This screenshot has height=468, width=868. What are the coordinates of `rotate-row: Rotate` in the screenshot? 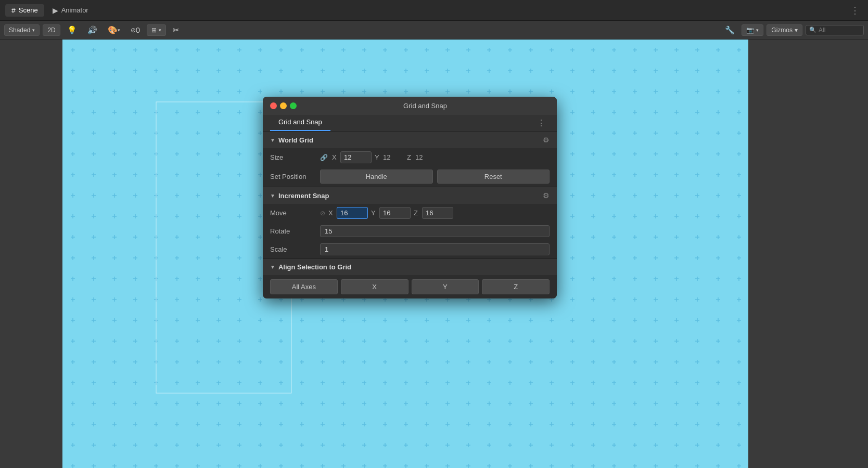 It's located at (410, 231).